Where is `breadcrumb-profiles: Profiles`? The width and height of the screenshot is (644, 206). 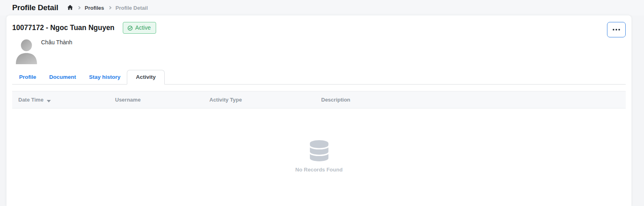 breadcrumb-profiles: Profiles is located at coordinates (94, 8).